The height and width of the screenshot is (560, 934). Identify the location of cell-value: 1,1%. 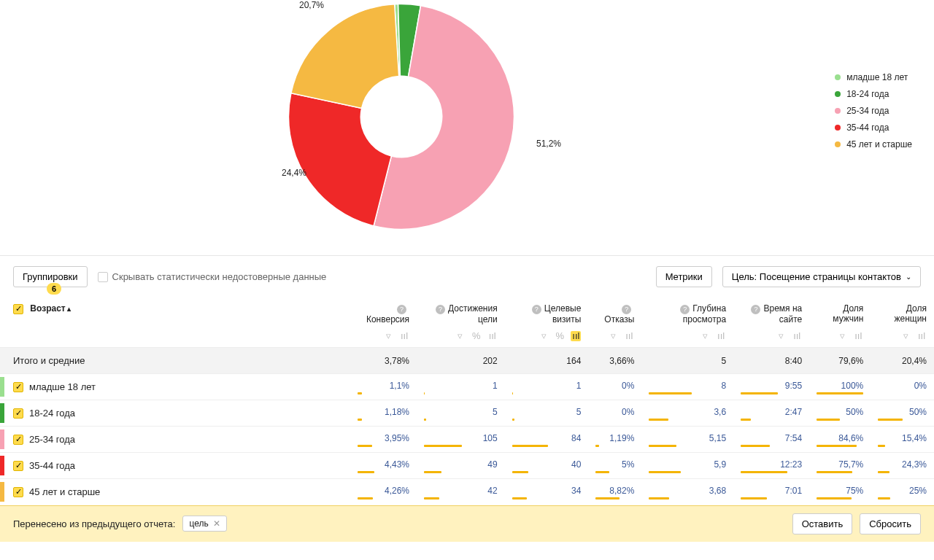
(384, 386).